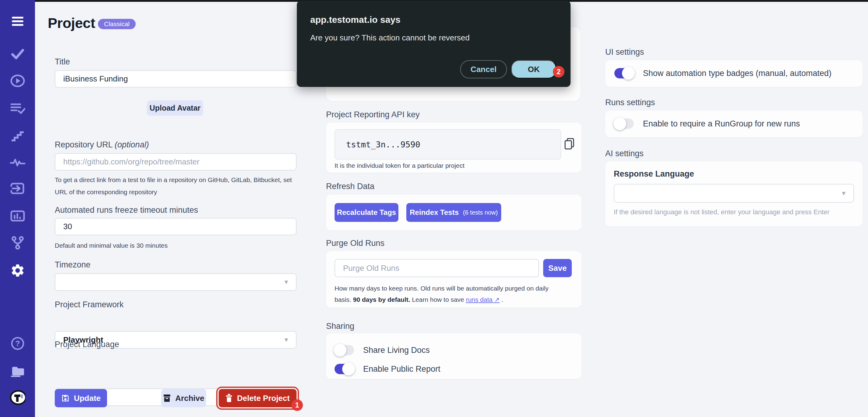 This screenshot has height=417, width=868. I want to click on recalculate-tags-button: Recalculate Tags, so click(367, 213).